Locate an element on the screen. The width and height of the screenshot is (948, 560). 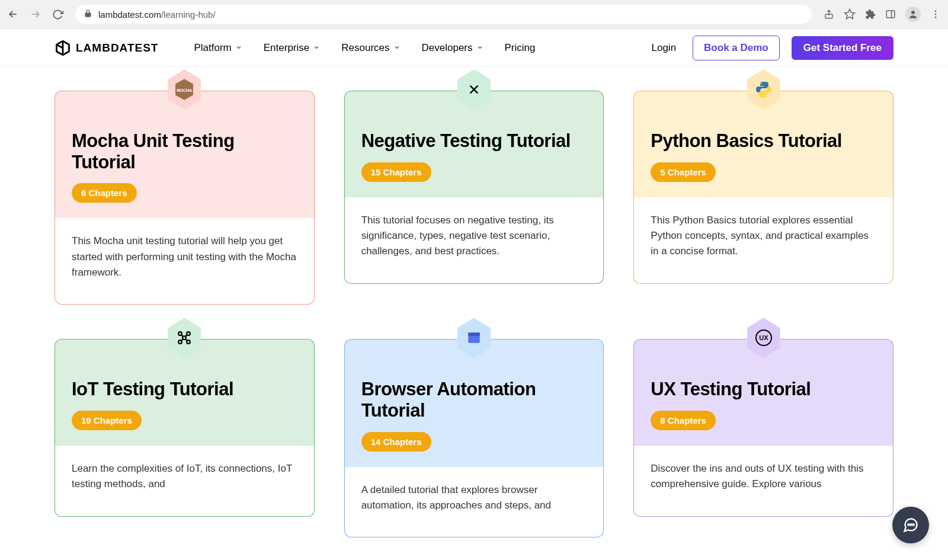
menu-dots-icon is located at coordinates (936, 14).